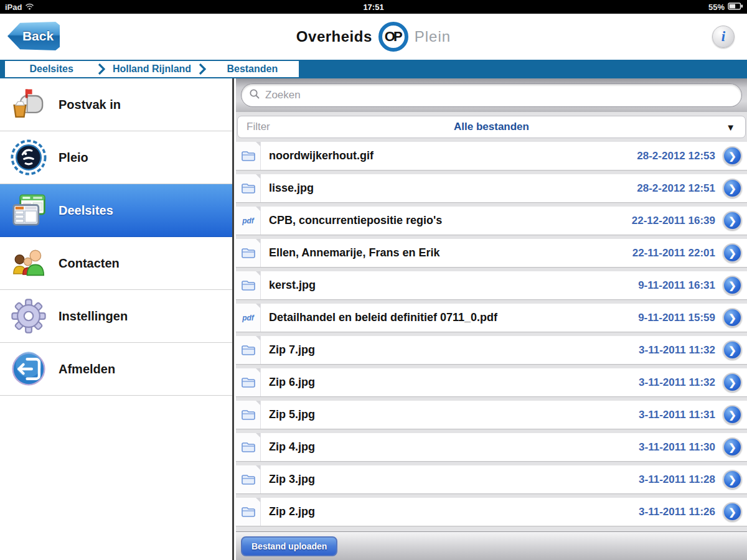 The width and height of the screenshot is (747, 560). I want to click on logo-text-right: Plein, so click(433, 37).